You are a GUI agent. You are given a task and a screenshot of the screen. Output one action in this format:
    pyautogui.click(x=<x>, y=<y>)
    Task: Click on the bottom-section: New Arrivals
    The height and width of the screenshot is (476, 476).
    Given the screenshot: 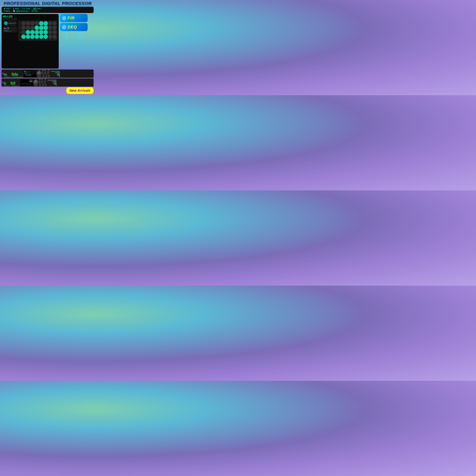 What is the action you would take?
    pyautogui.click(x=48, y=90)
    